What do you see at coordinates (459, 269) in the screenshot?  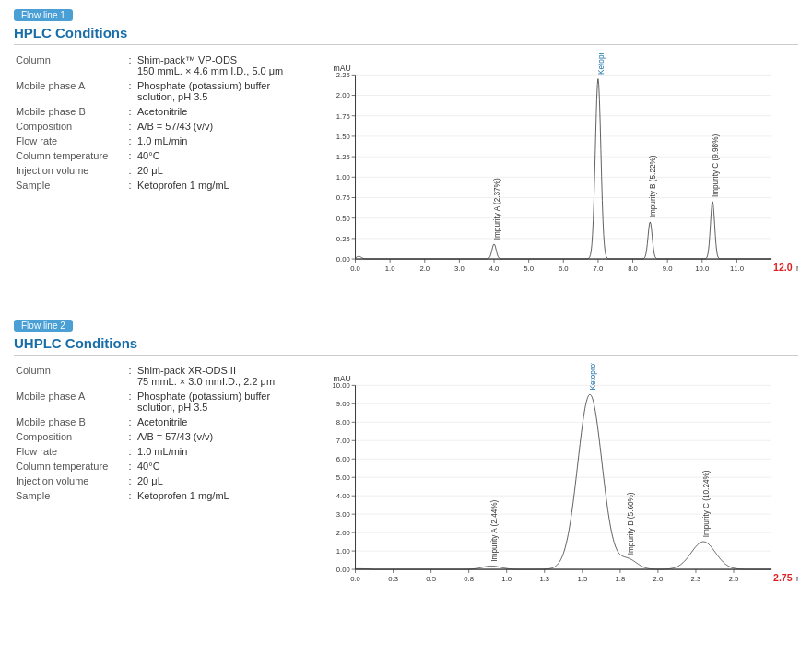 I see `x-tick-label: 3.0` at bounding box center [459, 269].